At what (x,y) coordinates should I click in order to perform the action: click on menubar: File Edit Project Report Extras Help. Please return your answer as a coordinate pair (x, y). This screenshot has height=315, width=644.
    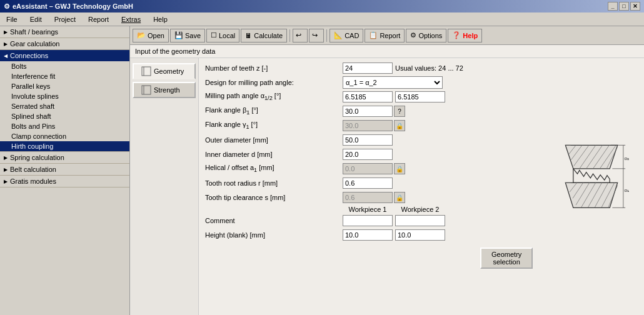
    Looking at the image, I should click on (322, 19).